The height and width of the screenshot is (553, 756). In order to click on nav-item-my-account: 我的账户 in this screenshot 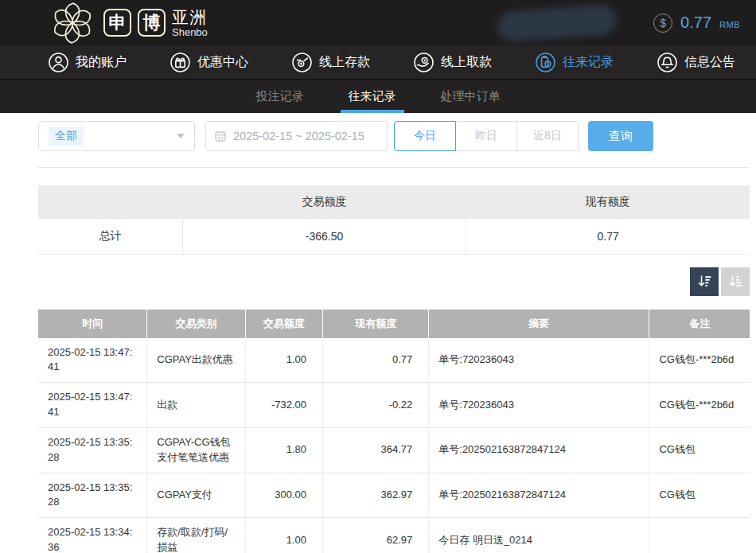, I will do `click(88, 62)`.